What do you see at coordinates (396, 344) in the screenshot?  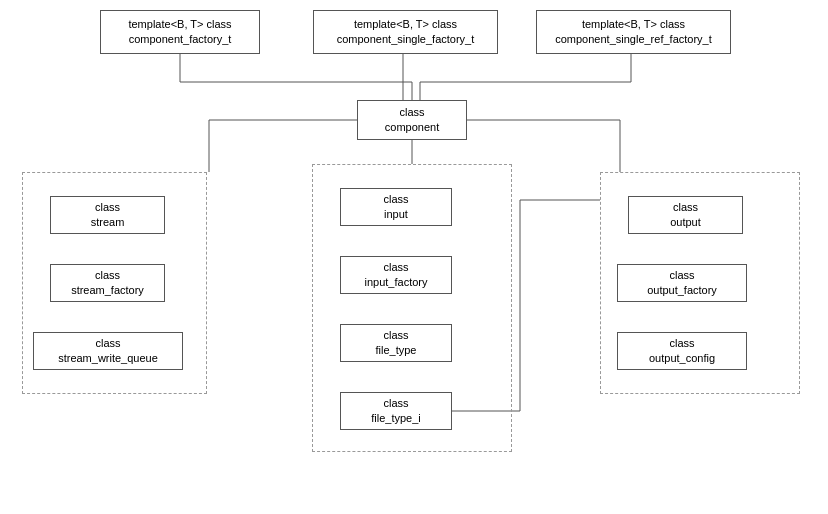 I see `file-type-label: class file_type` at bounding box center [396, 344].